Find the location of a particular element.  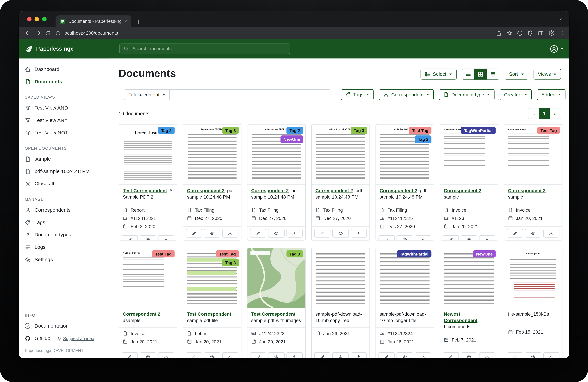

views-button: Views is located at coordinates (547, 74).